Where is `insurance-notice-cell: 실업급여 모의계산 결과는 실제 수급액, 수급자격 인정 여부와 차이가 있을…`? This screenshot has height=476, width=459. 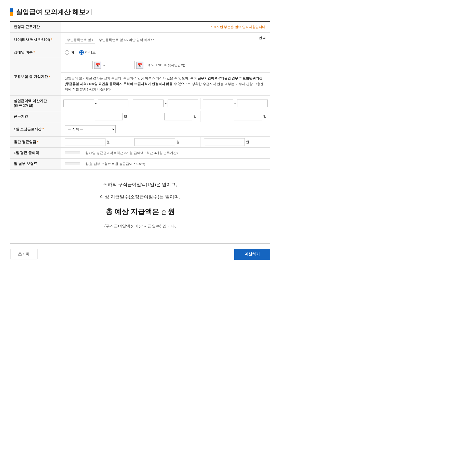 insurance-notice-cell: 실업급여 모의계산 결과는 실제 수급액, 수급자격 인정 여부와 차이가 있을… is located at coordinates (166, 84).